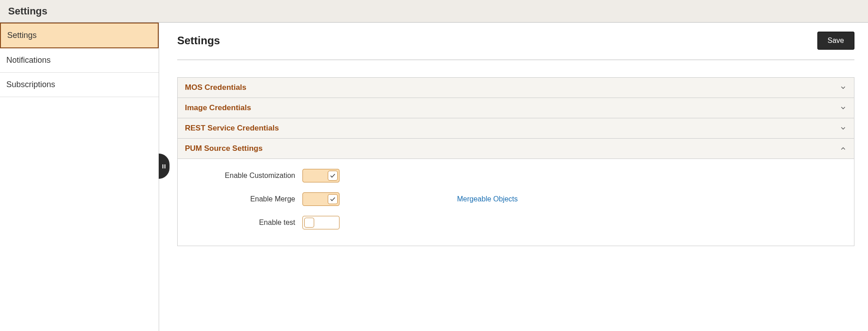 The image size is (868, 331). What do you see at coordinates (321, 176) in the screenshot?
I see `enable-customization-toggle` at bounding box center [321, 176].